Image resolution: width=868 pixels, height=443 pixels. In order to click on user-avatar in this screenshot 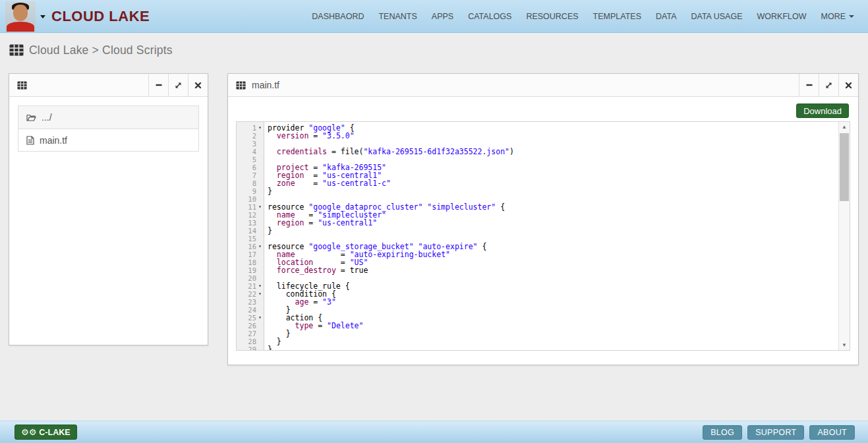, I will do `click(20, 16)`.